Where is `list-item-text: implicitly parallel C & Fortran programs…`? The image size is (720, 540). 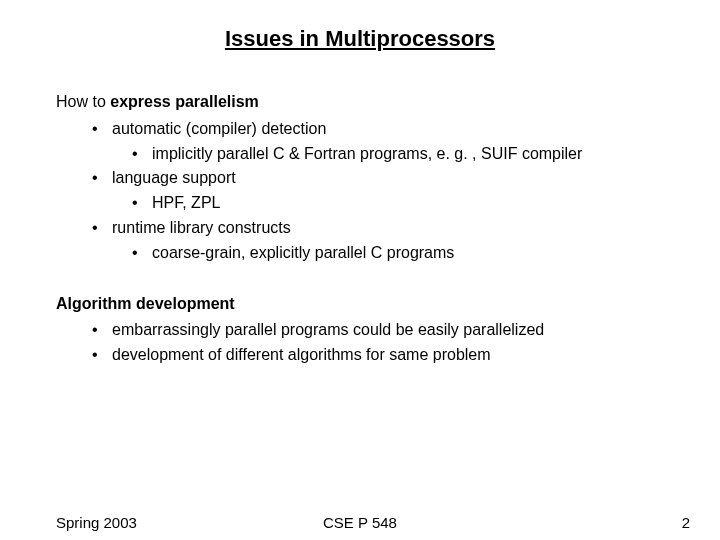
list-item-text: implicitly parallel C & Fortran programs… is located at coordinates (367, 154).